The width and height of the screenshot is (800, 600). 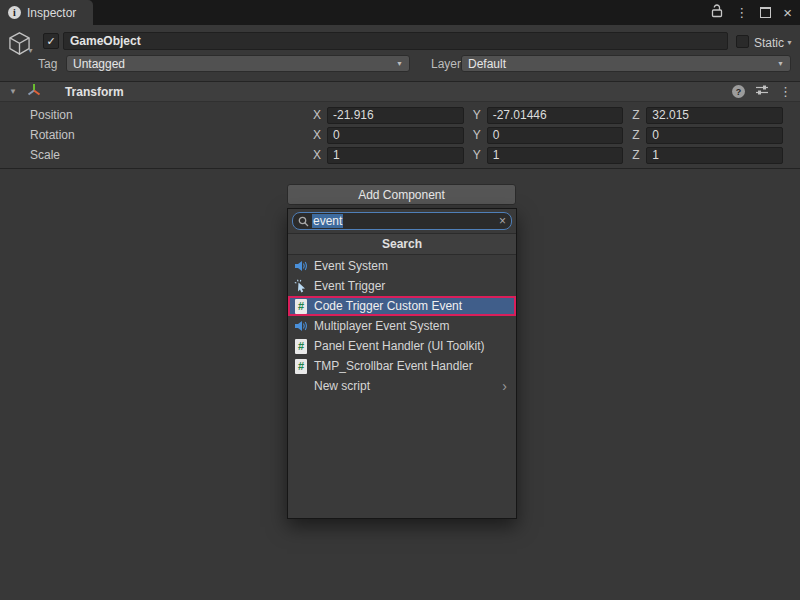 I want to click on rotation-row: Rotation X0 Y0 Z0, so click(x=396, y=135).